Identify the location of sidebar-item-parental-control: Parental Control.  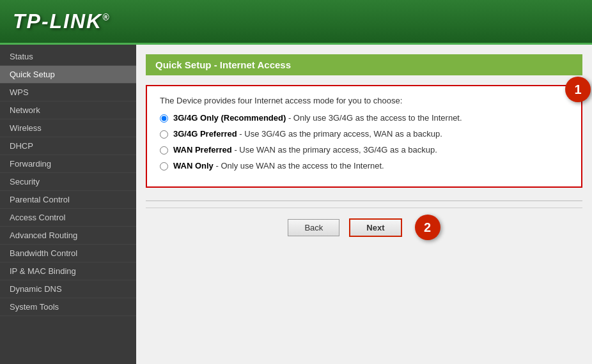
(68, 200).